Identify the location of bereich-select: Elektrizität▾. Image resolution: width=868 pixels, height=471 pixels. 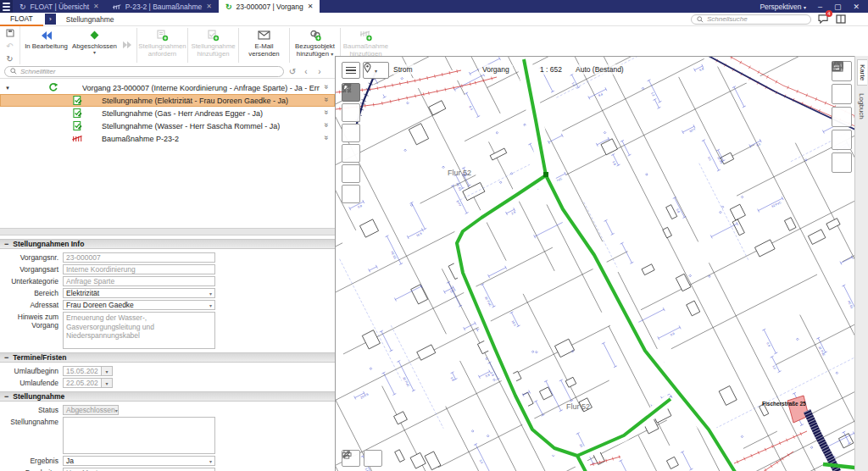
(139, 293).